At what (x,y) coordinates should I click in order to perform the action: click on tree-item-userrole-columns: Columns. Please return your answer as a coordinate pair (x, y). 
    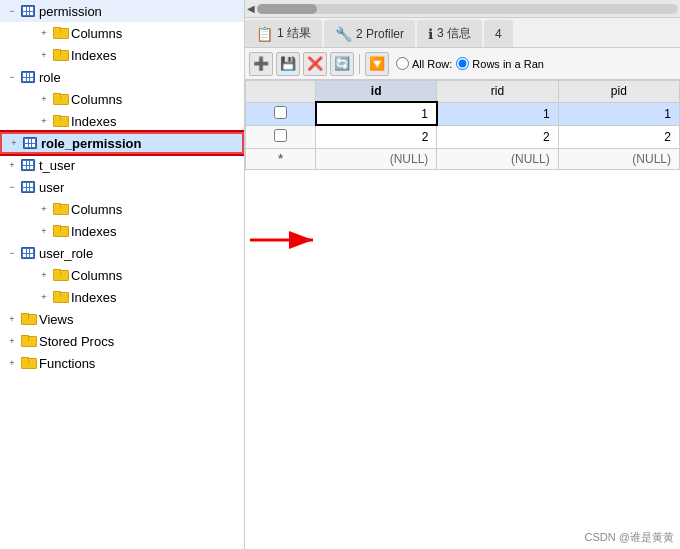
    Looking at the image, I should click on (122, 275).